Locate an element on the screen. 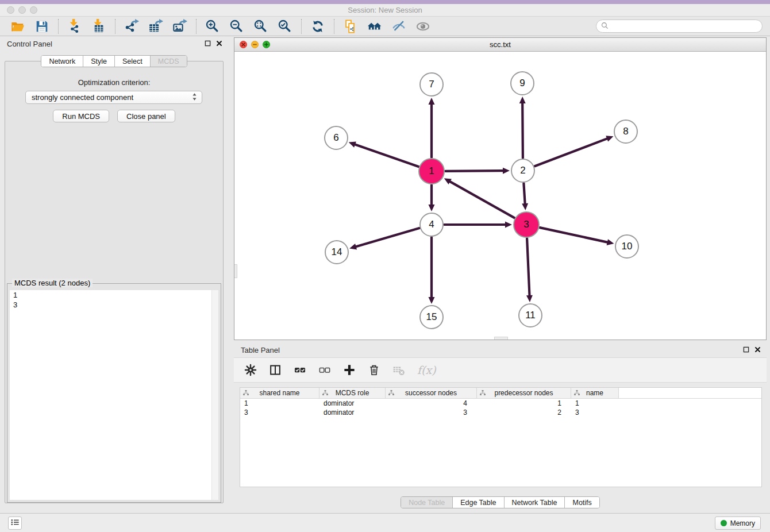 Image resolution: width=770 pixels, height=532 pixels. clone-network-icon is located at coordinates (351, 26).